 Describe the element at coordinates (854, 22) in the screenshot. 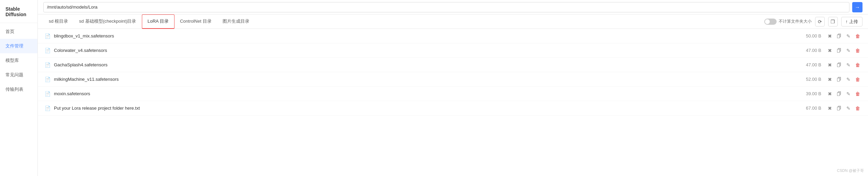

I see `upload-label: 上传` at that location.